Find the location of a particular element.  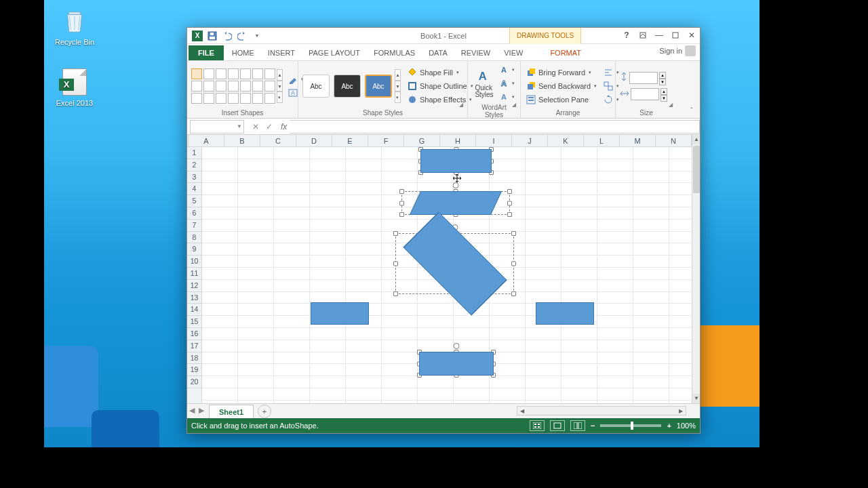

style-preset-1: Abc is located at coordinates (316, 86).